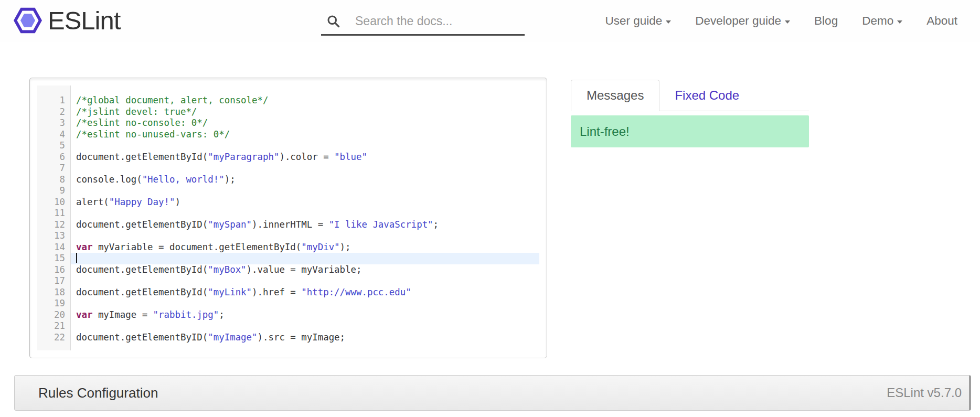  Describe the element at coordinates (123, 315) in the screenshot. I see `code-token-plain: myImage =` at that location.